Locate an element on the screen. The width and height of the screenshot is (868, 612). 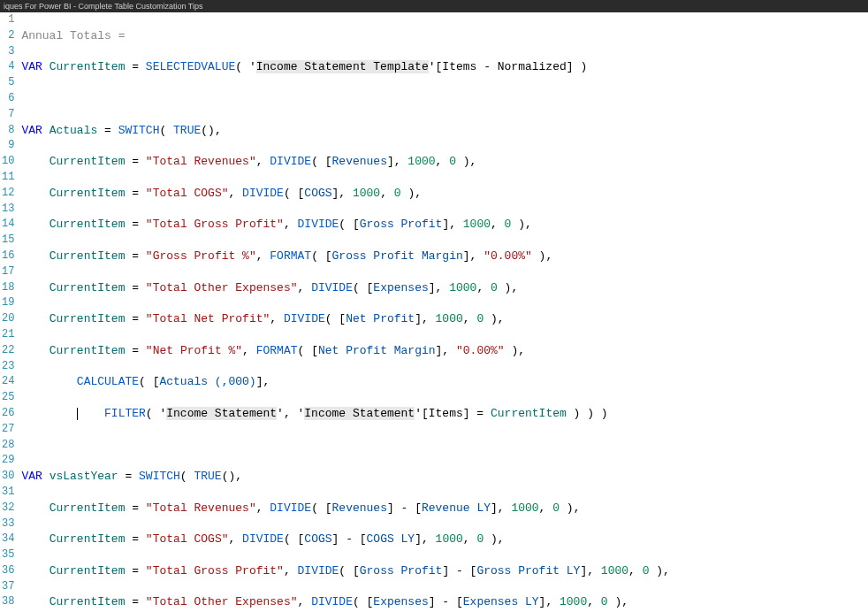
code-line: CALCULATE( [Actuals (,000)], is located at coordinates (445, 382).